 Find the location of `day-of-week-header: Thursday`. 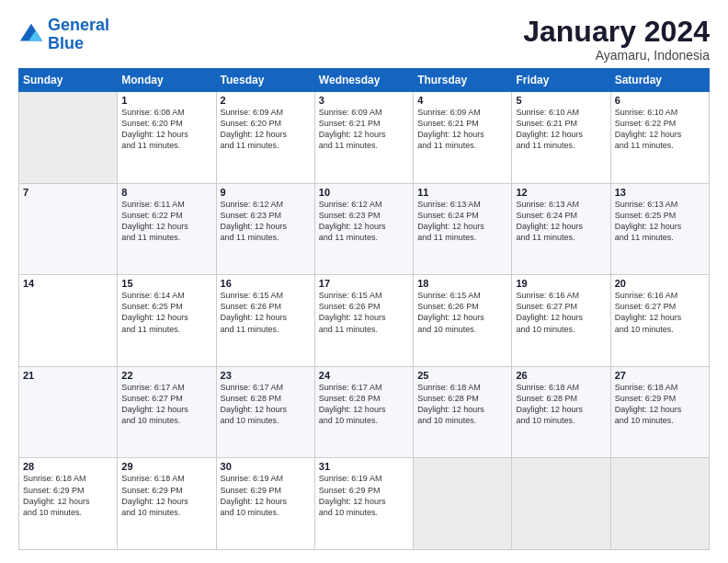

day-of-week-header: Thursday is located at coordinates (463, 81).